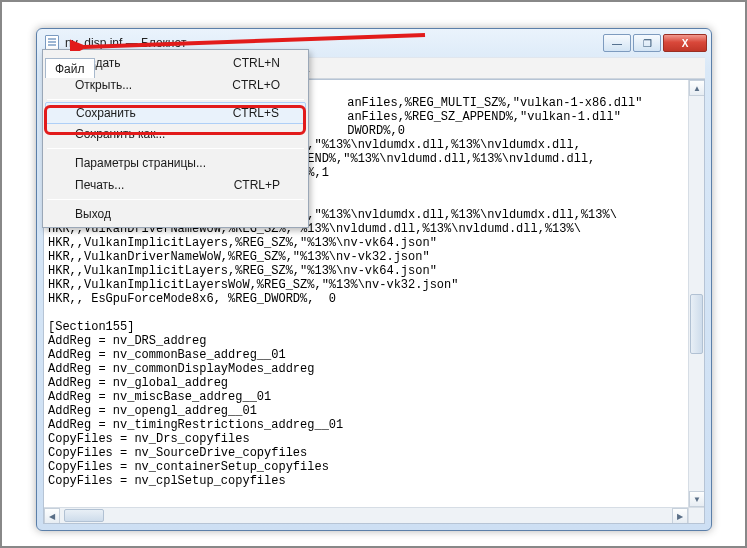 Image resolution: width=747 pixels, height=548 pixels. I want to click on menu-item-save-as: Сохранить как..., so click(176, 134).